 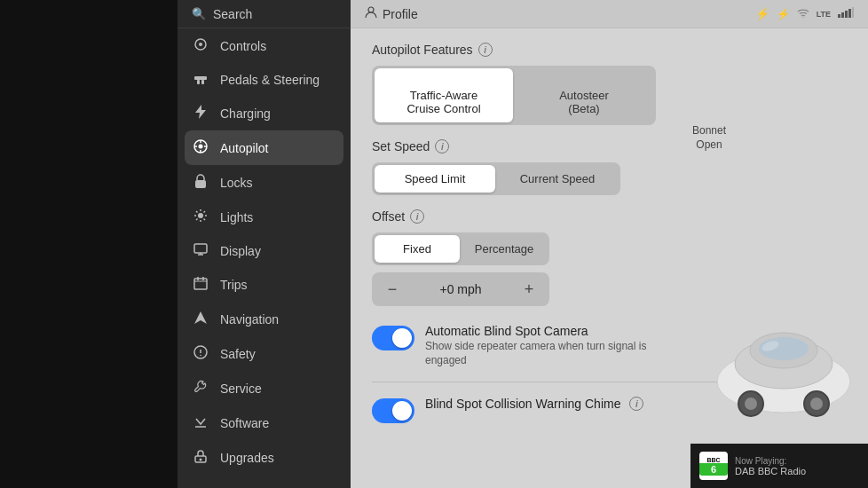 I want to click on sidebar-item-display-label: Display, so click(x=241, y=251).